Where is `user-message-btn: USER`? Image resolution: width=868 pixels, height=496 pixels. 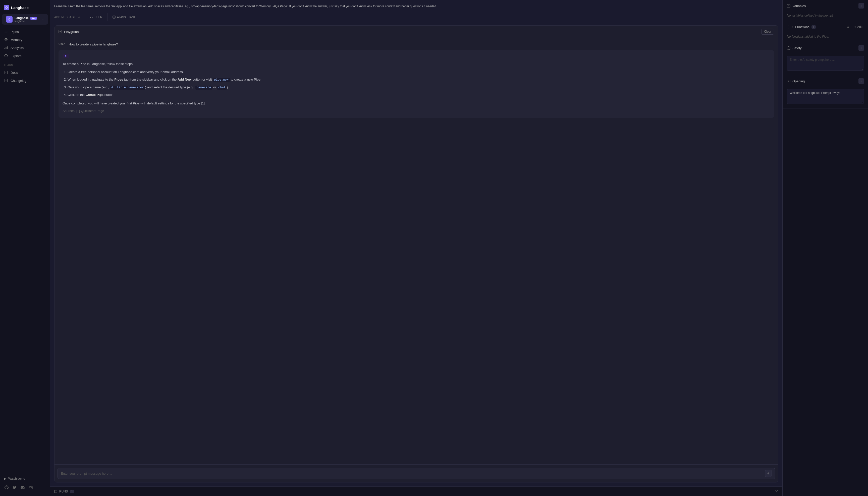
user-message-btn: USER is located at coordinates (96, 17).